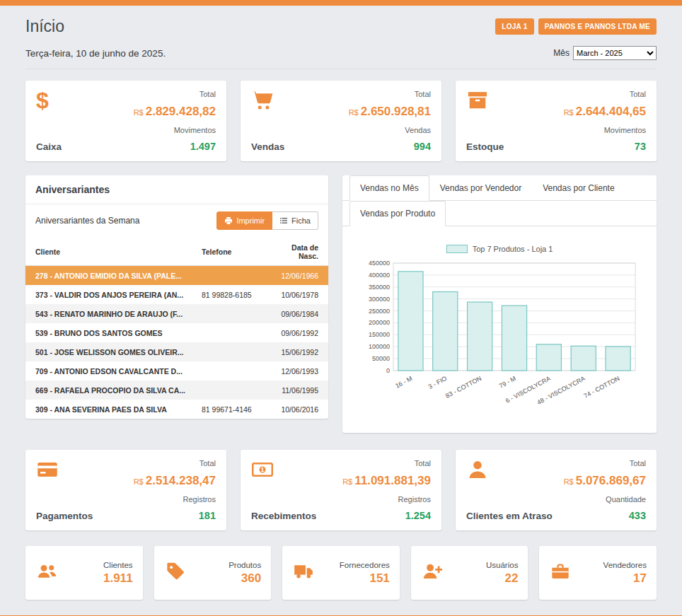  I want to click on total-value: R$2.514.238,47, so click(175, 481).